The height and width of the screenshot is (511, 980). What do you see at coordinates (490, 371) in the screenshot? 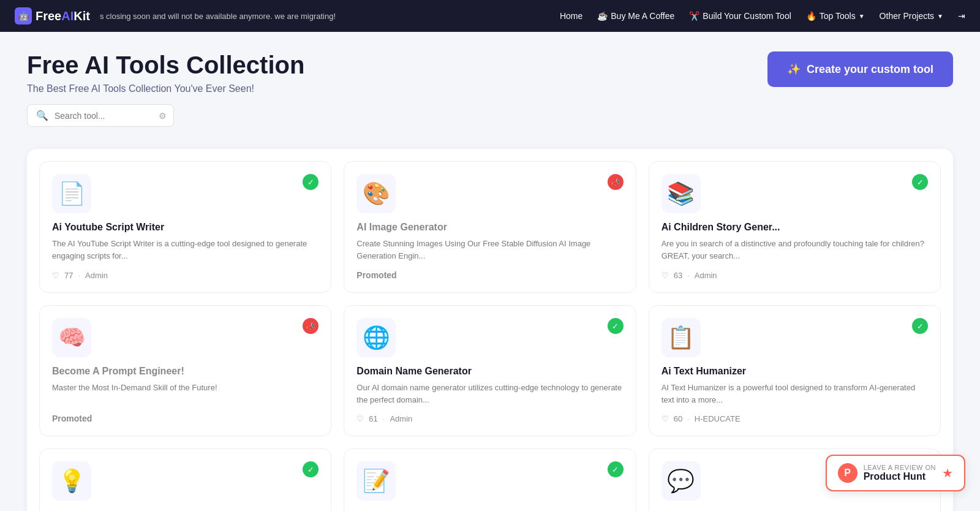
I see `tool-title: Domain Name Generator` at bounding box center [490, 371].